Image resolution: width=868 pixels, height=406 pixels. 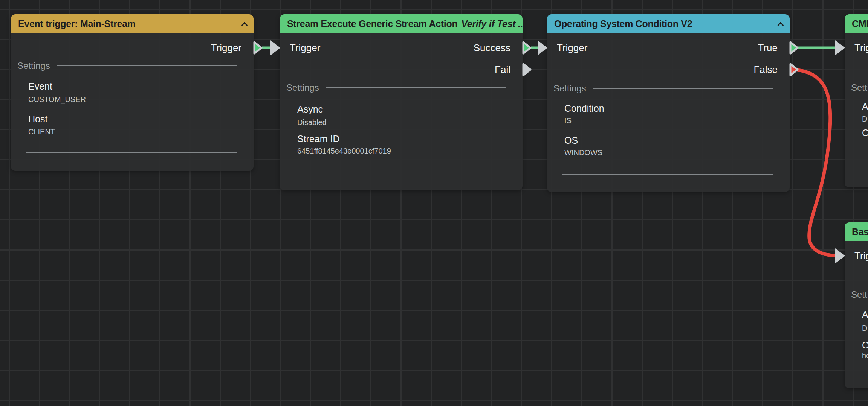 I want to click on setting-label-os: OS, so click(x=571, y=140).